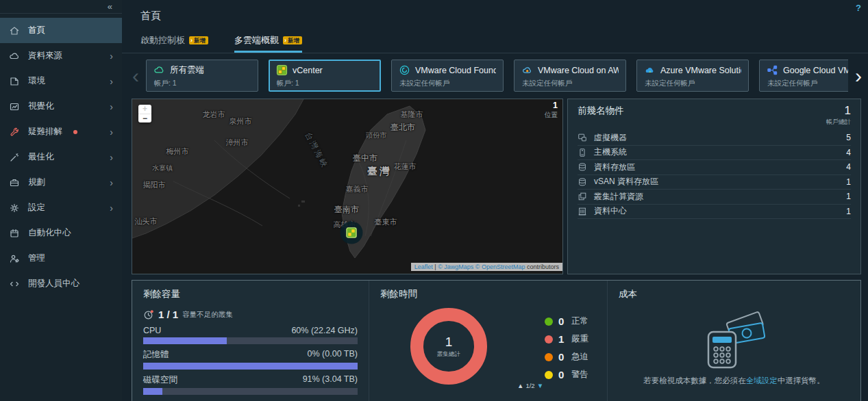  I want to click on cloud-cards: 所有雲端 帳戶: 1 vCenter 帳戶: 1 VMware Cloud Fo…, so click(497, 75).